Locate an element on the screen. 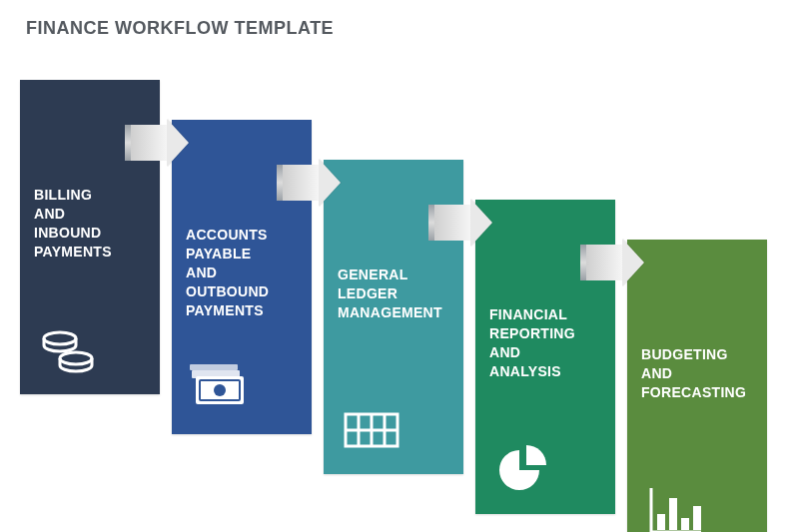  ledger-grid-icon is located at coordinates (372, 430).